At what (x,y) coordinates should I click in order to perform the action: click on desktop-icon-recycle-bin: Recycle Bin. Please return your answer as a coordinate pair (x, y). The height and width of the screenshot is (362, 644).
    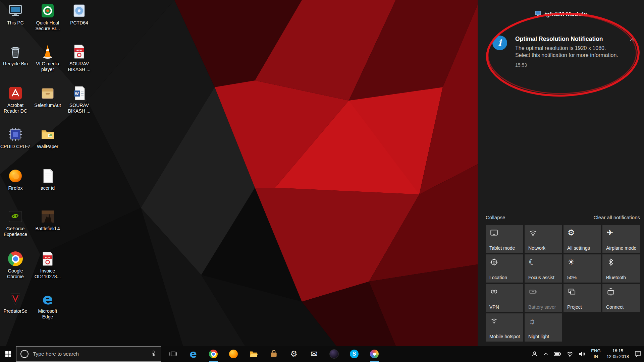
    Looking at the image, I should click on (15, 55).